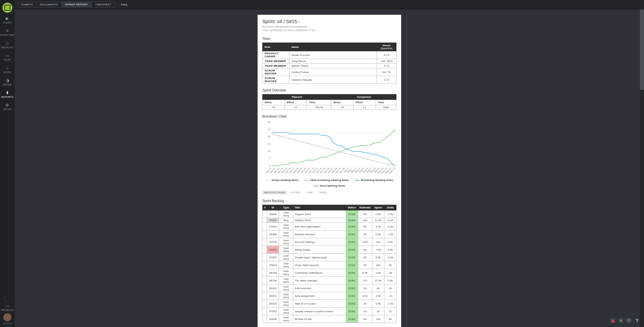  Describe the element at coordinates (7, 70) in the screenshot. I see `nav-work: ⌂WORK` at that location.